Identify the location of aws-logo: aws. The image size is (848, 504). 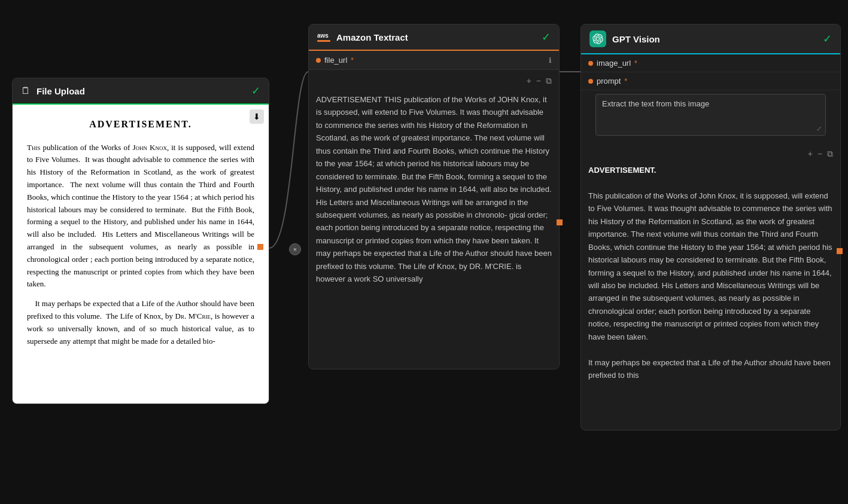
(324, 37).